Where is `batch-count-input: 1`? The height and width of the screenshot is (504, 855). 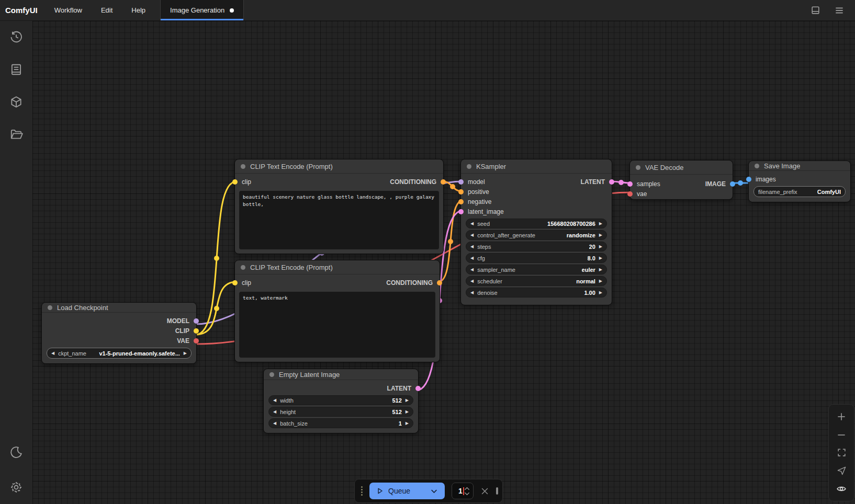
batch-count-input: 1 is located at coordinates (463, 491).